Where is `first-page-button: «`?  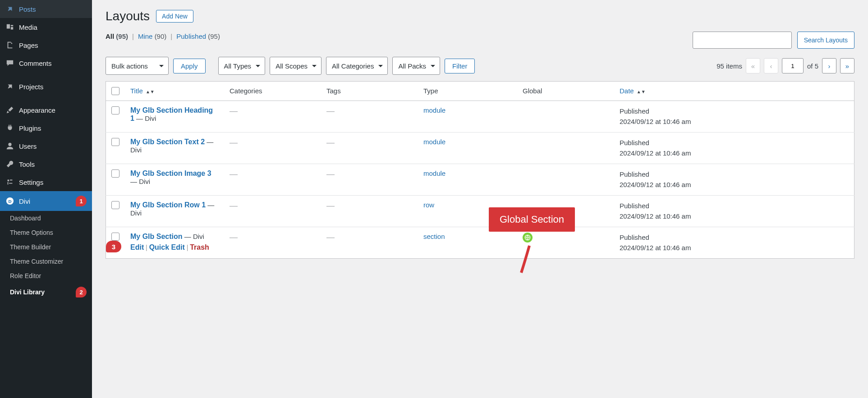 first-page-button: « is located at coordinates (753, 66).